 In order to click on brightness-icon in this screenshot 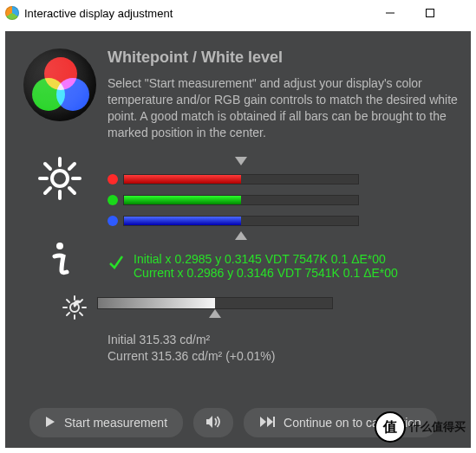, I will do `click(75, 309)`.